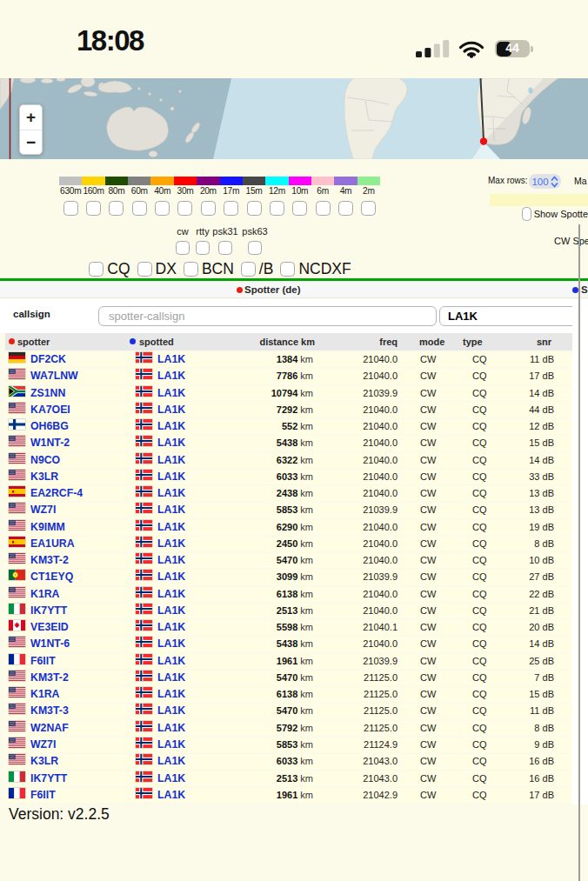 This screenshot has height=881, width=588. Describe the element at coordinates (48, 393) in the screenshot. I see `spotter-callsign-link: ZS1NN` at that location.